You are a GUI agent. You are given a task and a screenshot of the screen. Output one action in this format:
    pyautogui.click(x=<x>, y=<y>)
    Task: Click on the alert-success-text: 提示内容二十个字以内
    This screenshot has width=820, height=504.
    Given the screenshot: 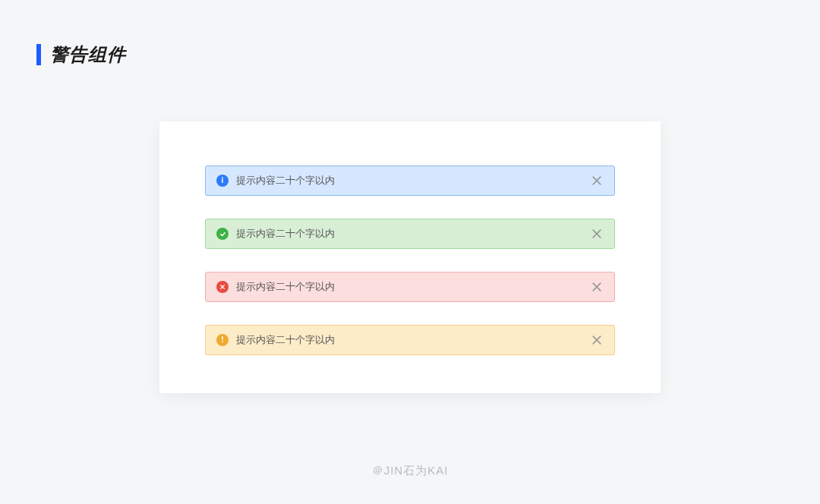 What is the action you would take?
    pyautogui.click(x=409, y=234)
    